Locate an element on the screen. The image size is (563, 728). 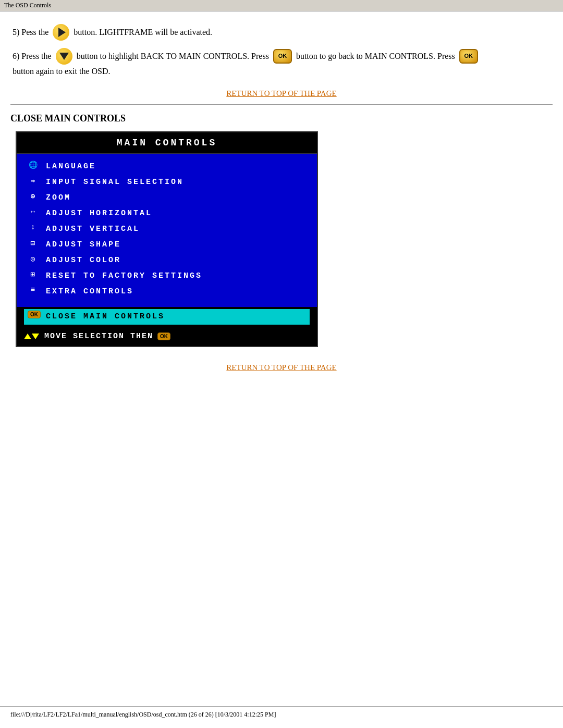
step6-suffix: button again to exit the OSD. is located at coordinates (62, 71).